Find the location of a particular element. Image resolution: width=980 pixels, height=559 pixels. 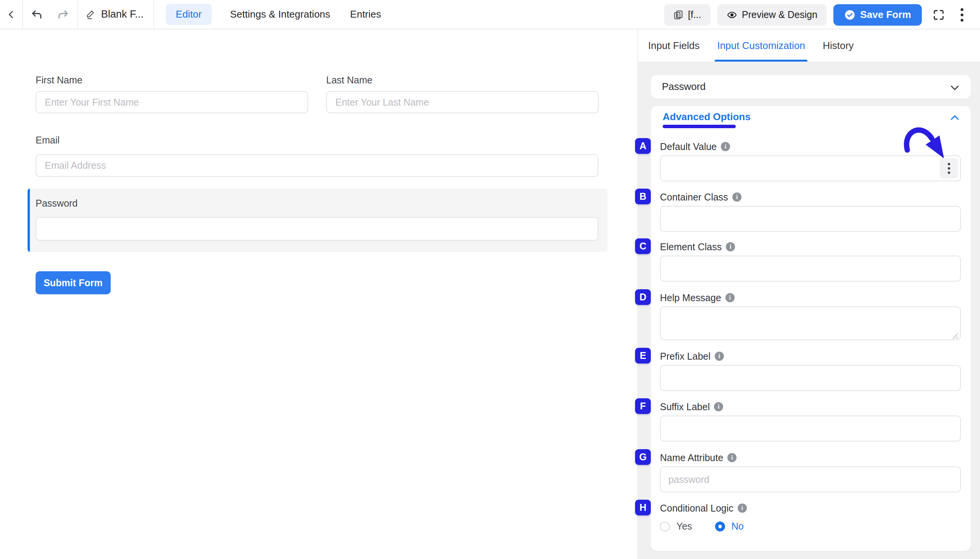

email-input is located at coordinates (317, 165).